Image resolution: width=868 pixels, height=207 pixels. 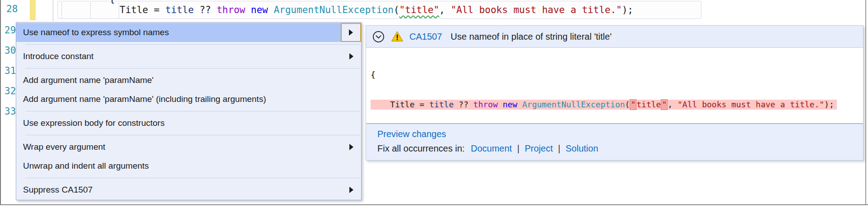 What do you see at coordinates (10, 71) in the screenshot?
I see `line-number: 31` at bounding box center [10, 71].